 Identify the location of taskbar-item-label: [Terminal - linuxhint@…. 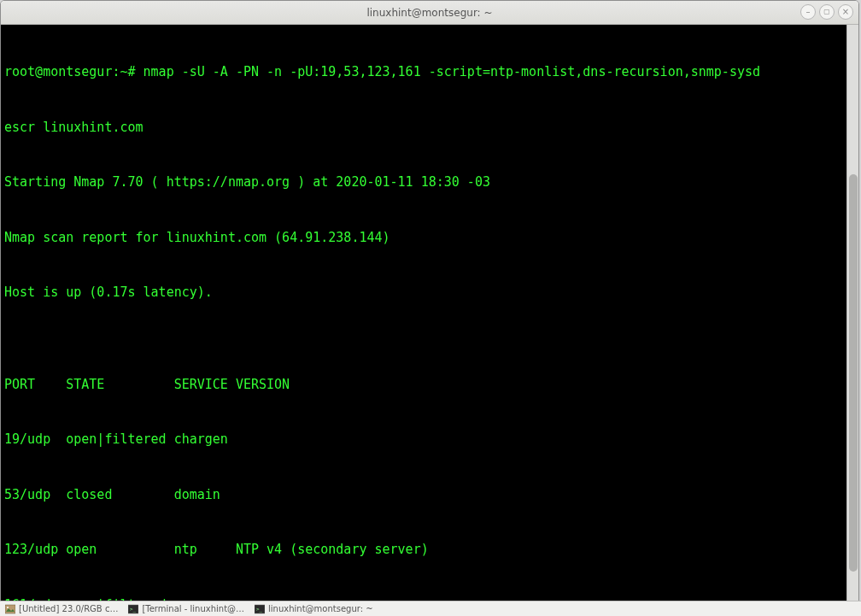
(193, 608).